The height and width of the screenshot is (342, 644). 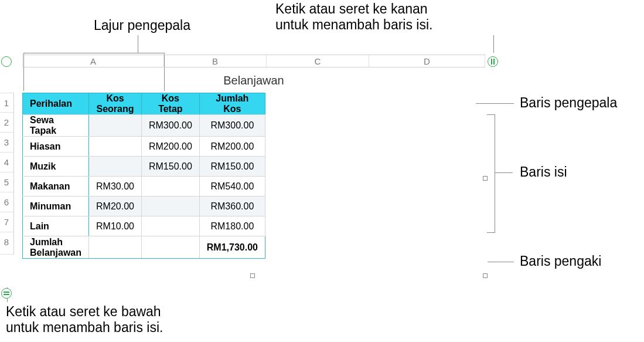 I want to click on callout-add-right-l2: untuk menambah baris isi., so click(x=354, y=25).